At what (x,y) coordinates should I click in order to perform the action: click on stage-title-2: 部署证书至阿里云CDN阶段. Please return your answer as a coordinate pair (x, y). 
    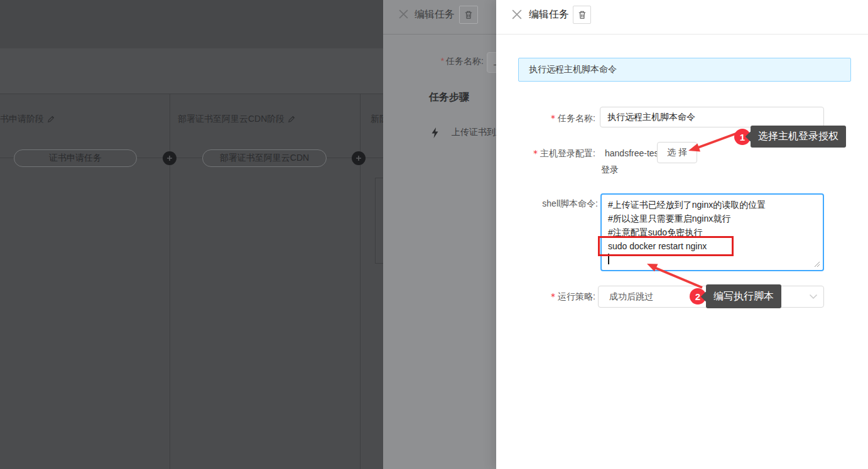
    Looking at the image, I should click on (236, 119).